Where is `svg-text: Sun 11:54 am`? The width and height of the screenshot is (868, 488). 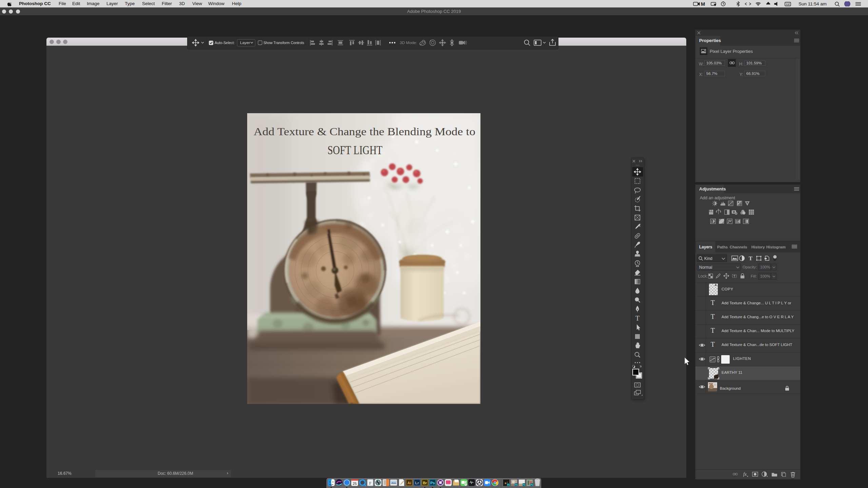 svg-text: Sun 11:54 am is located at coordinates (812, 4).